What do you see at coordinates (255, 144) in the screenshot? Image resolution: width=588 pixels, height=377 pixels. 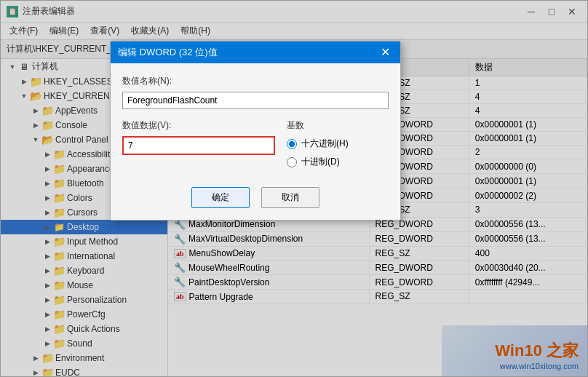 I see `dialog-value-row: 数值数据(V): 基数 十六进制(H) 十进制(D)` at bounding box center [255, 144].